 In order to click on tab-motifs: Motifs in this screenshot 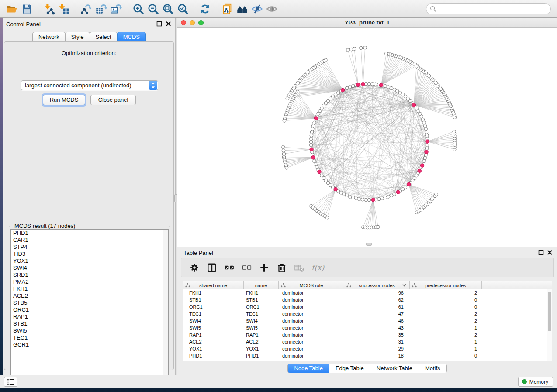, I will do `click(432, 368)`.